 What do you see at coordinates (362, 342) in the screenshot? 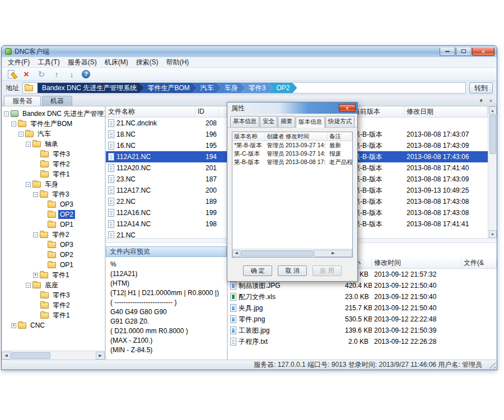
I see `attachment-row-6: 子程序.txt2.0 KB2013-09-12 22:26:28` at bounding box center [362, 342].